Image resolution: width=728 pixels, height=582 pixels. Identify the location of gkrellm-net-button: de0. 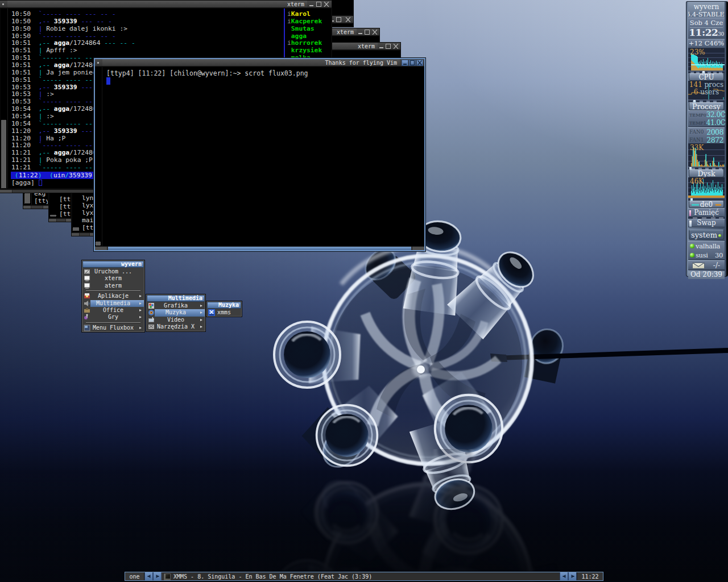
(706, 205).